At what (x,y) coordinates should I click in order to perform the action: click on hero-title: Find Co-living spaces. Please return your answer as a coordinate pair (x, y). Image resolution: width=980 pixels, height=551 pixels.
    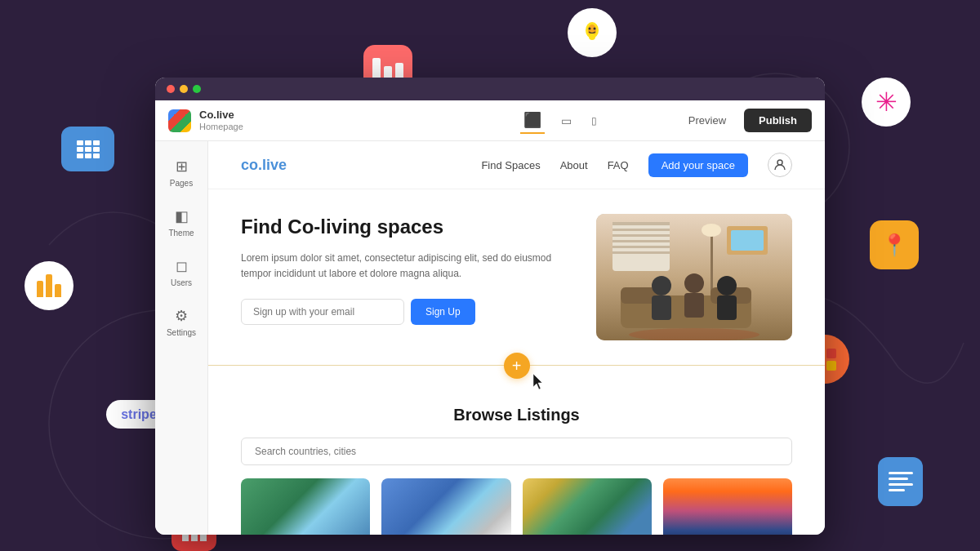
    Looking at the image, I should click on (407, 227).